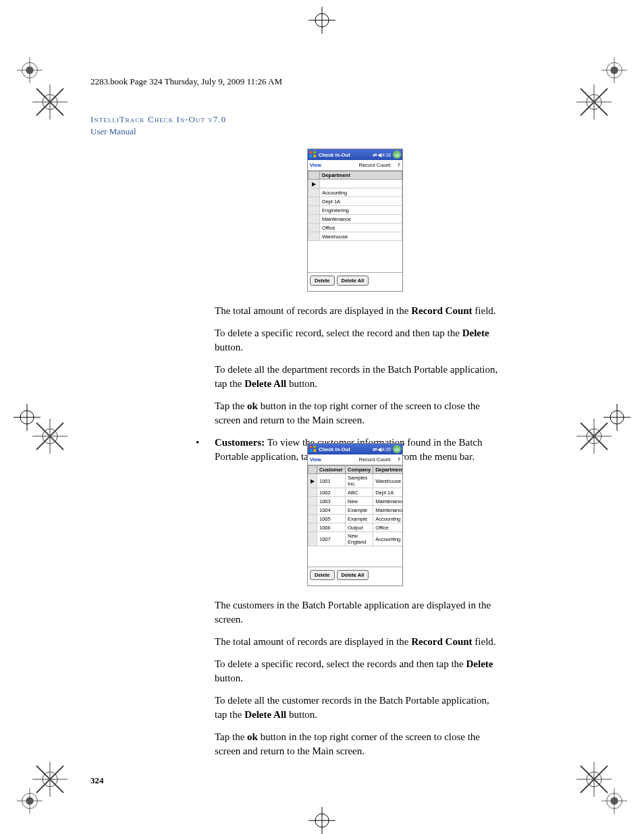 This screenshot has width=644, height=834. Describe the element at coordinates (356, 493) in the screenshot. I see `table-row: 1002ABCDept 1A` at that location.